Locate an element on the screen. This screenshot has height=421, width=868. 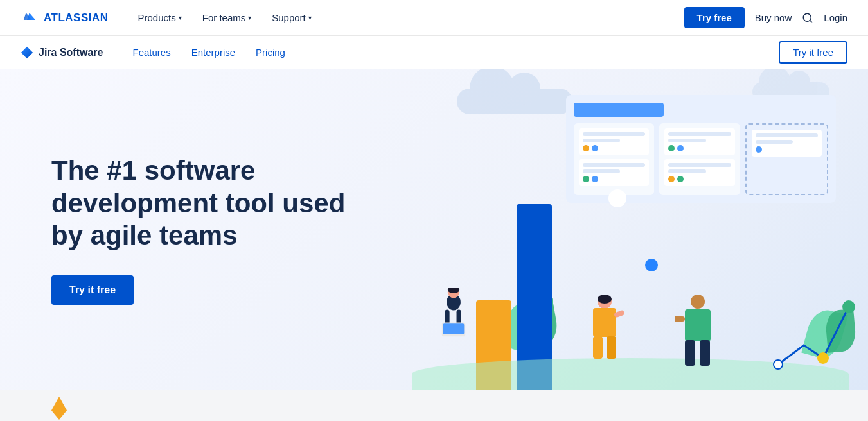
try-free-button: Try free is located at coordinates (714, 18).